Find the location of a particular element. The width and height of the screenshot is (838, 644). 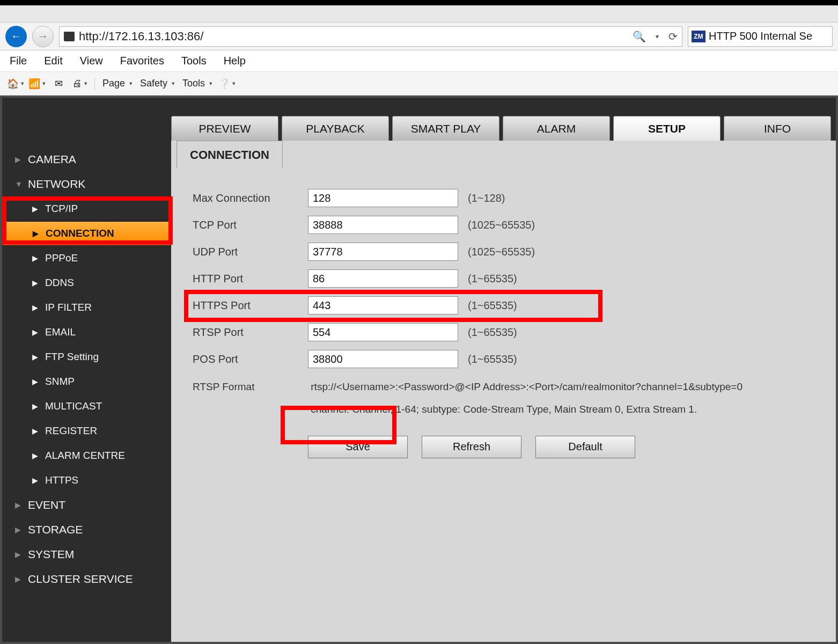

hint-max-connection: (1~128) is located at coordinates (487, 199).